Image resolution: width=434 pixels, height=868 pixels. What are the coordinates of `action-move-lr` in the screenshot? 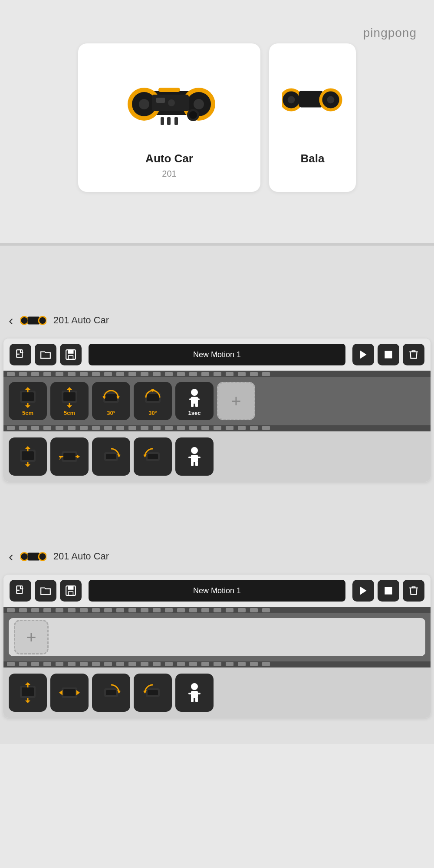 It's located at (69, 457).